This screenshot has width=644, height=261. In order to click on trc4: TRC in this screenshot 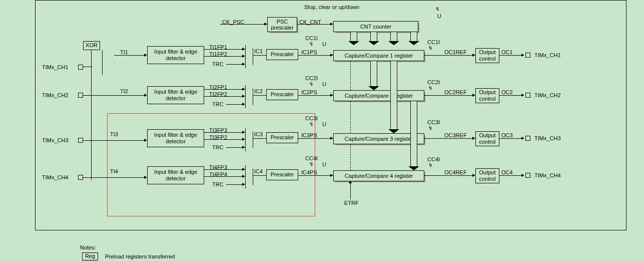, I will do `click(218, 184)`.